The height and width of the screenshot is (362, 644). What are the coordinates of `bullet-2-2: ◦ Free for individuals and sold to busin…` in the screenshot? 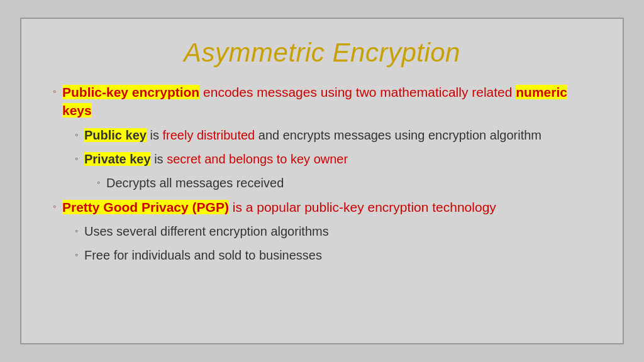 It's located at (333, 255).